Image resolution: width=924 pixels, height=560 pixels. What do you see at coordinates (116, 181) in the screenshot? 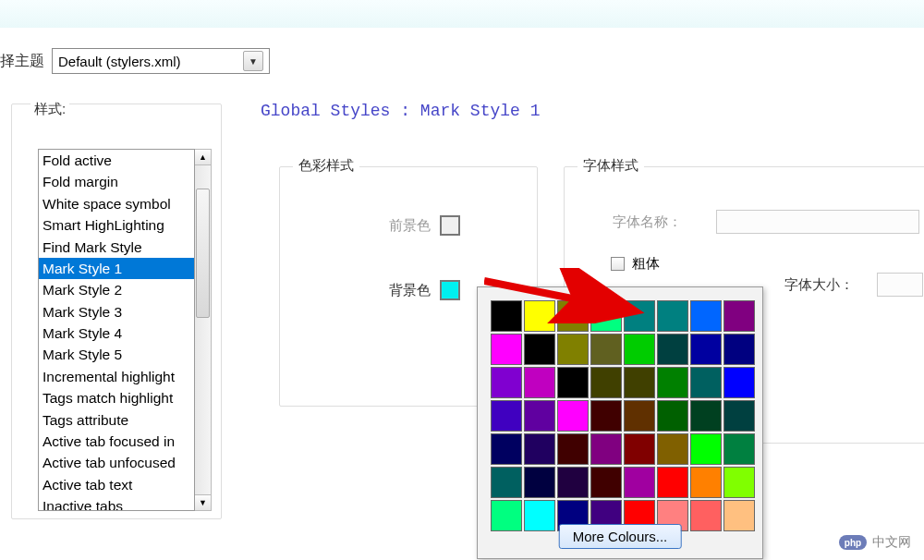
I see `list-item: Fold margin` at bounding box center [116, 181].